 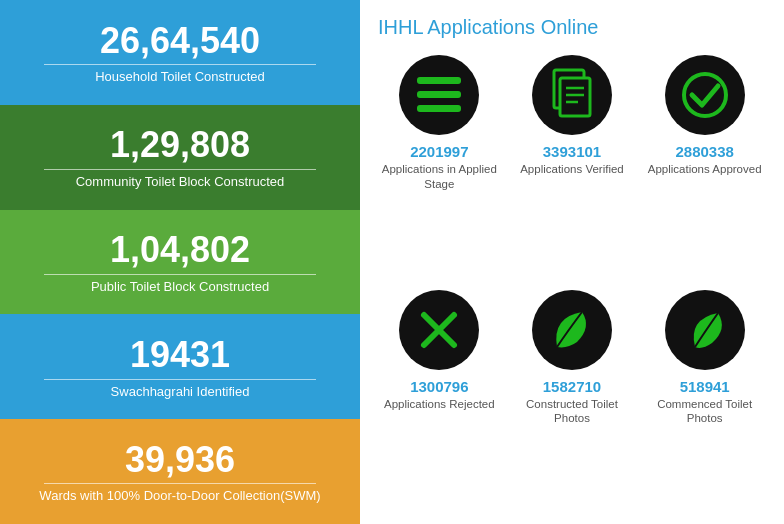 What do you see at coordinates (180, 76) in the screenshot?
I see `stat-label-0: Household Toilet Constructed` at bounding box center [180, 76].